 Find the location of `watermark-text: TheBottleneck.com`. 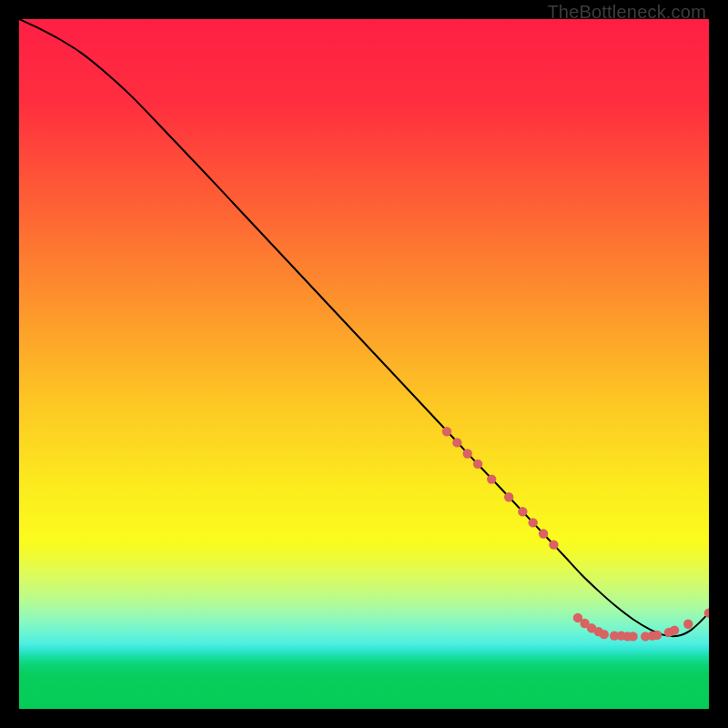

watermark-text: TheBottleneck.com is located at coordinates (626, 13).